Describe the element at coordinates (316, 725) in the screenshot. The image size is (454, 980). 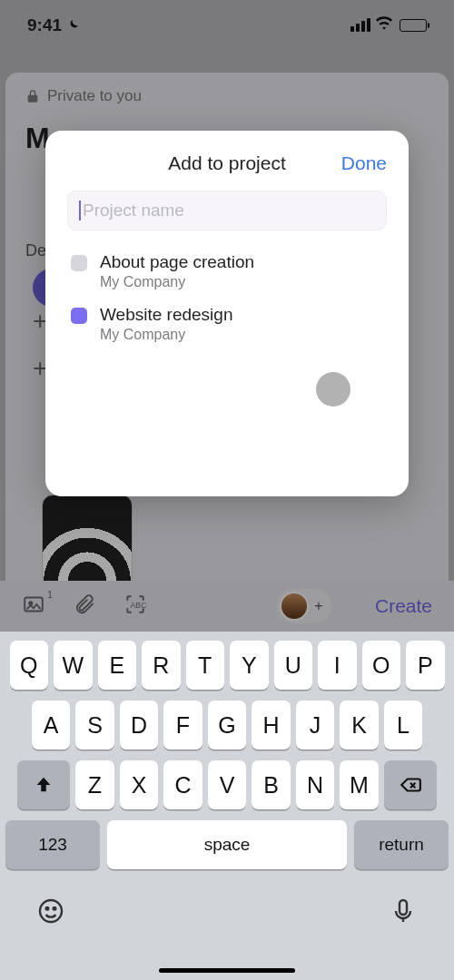
I see `key-j: J` at that location.